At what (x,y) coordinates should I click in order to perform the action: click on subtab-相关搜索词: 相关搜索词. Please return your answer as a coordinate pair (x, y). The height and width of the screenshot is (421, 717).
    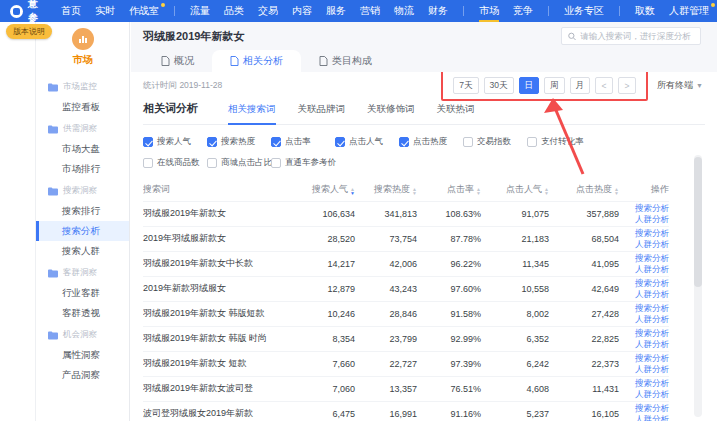
    Looking at the image, I should click on (252, 114).